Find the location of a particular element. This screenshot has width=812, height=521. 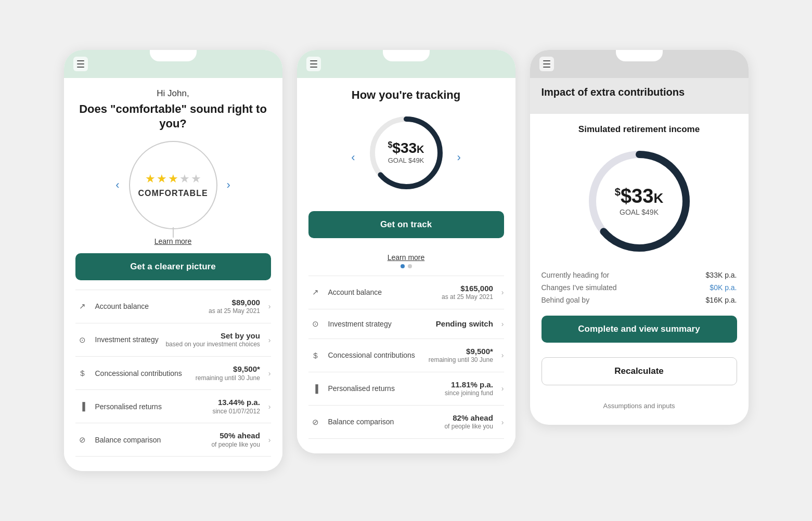

stat-value: $0K p.a. is located at coordinates (723, 288).